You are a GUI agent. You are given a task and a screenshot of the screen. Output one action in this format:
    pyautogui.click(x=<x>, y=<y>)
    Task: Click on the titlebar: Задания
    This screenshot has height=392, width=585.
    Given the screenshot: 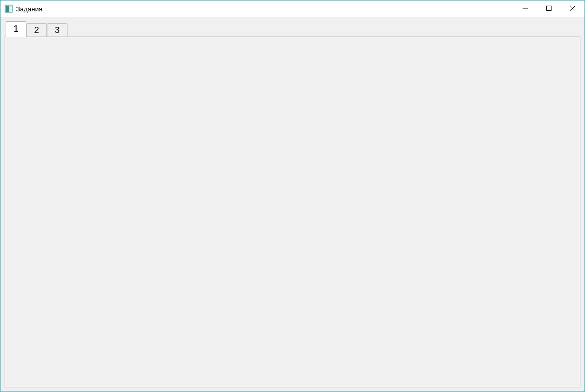 What is the action you would take?
    pyautogui.click(x=293, y=9)
    